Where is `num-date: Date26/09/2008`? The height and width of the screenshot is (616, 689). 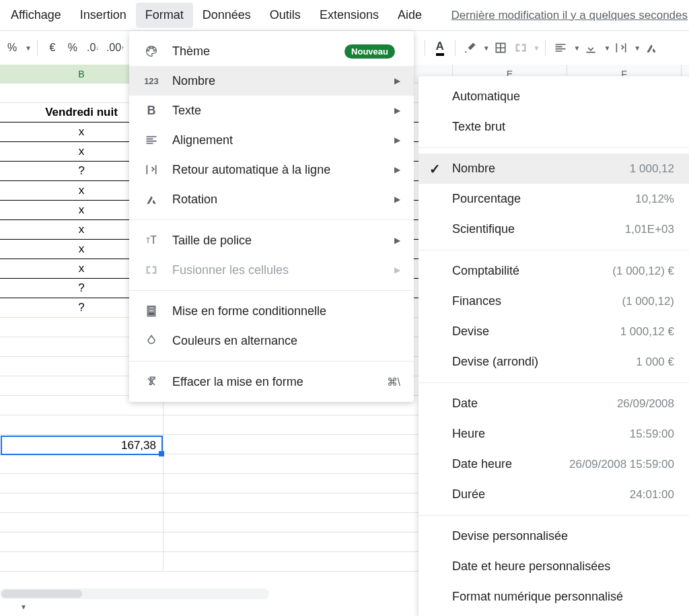 num-date: Date26/09/2008 is located at coordinates (554, 404).